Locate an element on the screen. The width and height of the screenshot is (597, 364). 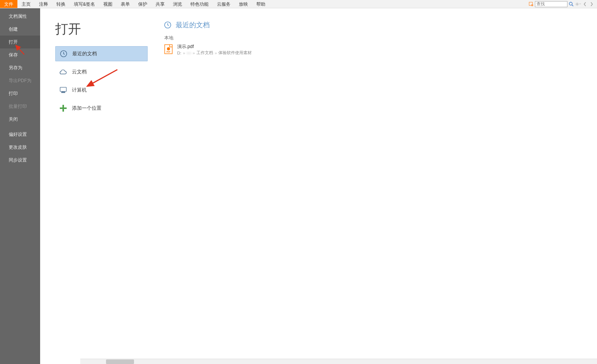
menu-tab-表单: 表单 is located at coordinates (125, 4).